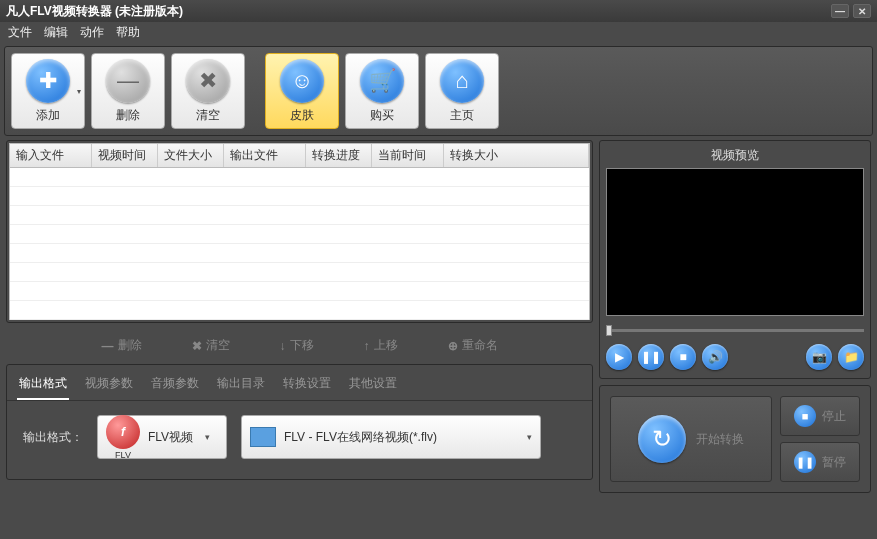 This screenshot has width=877, height=539. Describe the element at coordinates (862, 11) in the screenshot. I see `close-button: ✕` at that location.